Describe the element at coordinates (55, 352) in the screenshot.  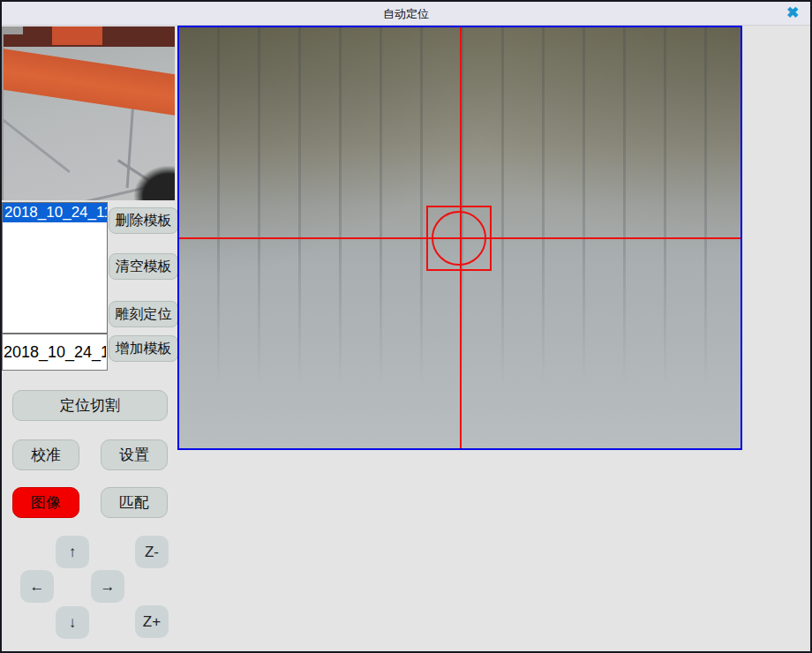
I see `template-name-input` at that location.